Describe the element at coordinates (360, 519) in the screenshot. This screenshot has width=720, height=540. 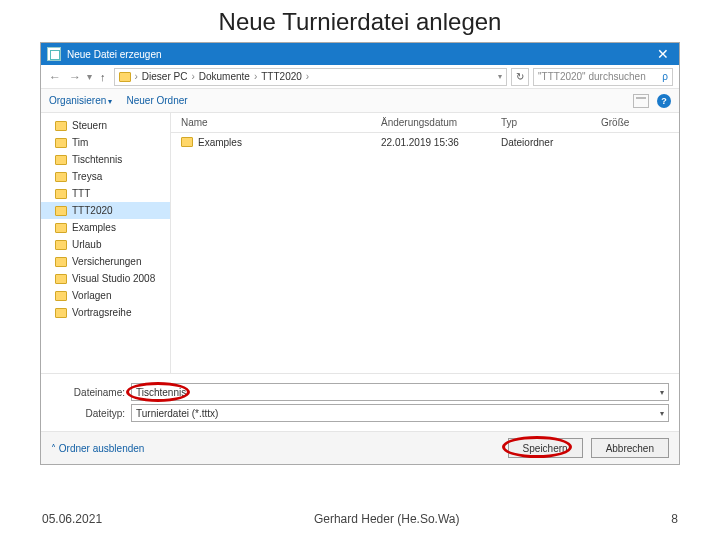
I see `slide-footer: 05.06.2021 Gerhard Heder (He.So.Wa) 8` at that location.